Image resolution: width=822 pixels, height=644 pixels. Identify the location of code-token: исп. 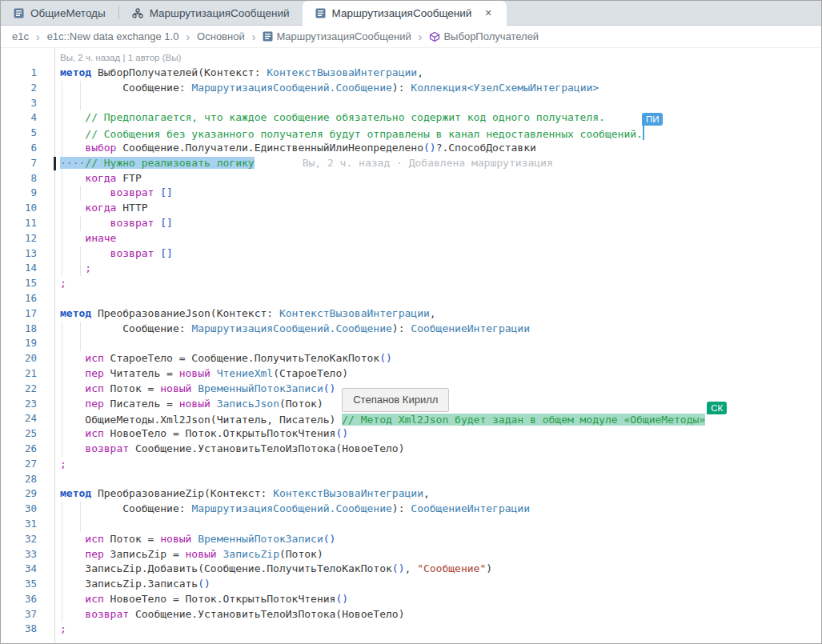
(82, 539).